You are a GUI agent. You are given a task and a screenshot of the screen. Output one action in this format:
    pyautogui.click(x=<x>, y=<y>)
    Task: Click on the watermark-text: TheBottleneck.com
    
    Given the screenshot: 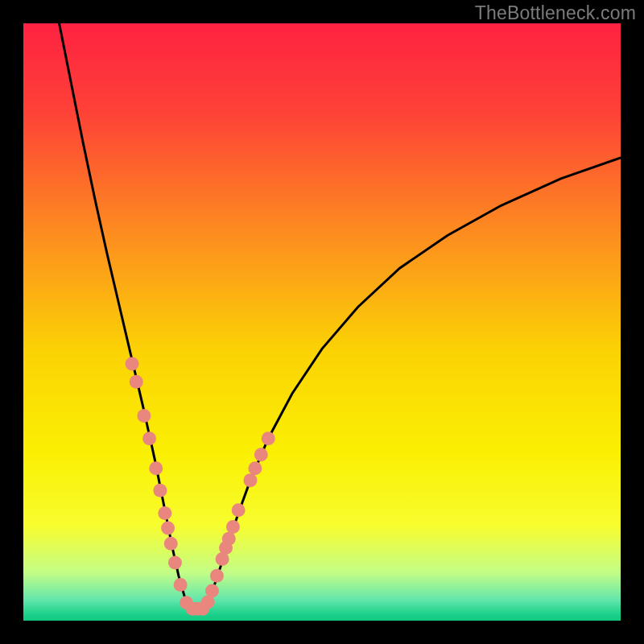 What is the action you would take?
    pyautogui.click(x=555, y=13)
    